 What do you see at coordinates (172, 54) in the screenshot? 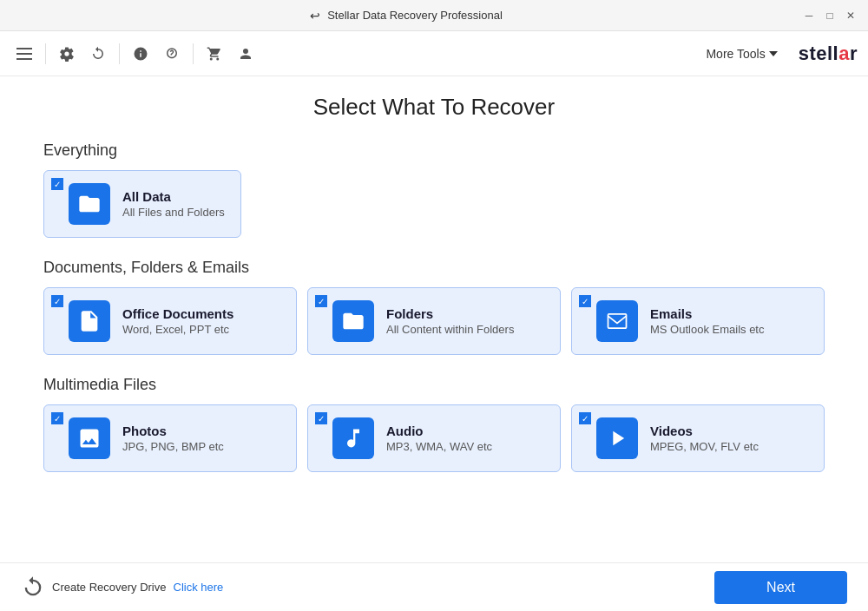
I see `help-icon` at bounding box center [172, 54].